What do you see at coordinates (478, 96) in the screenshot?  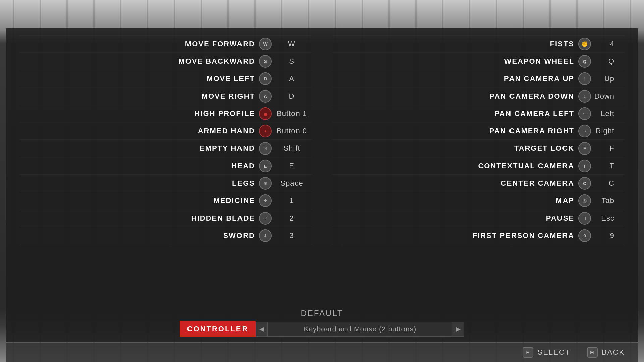 I see `binding-row-right-3: PAN CAMERA DOWN Down` at bounding box center [478, 96].